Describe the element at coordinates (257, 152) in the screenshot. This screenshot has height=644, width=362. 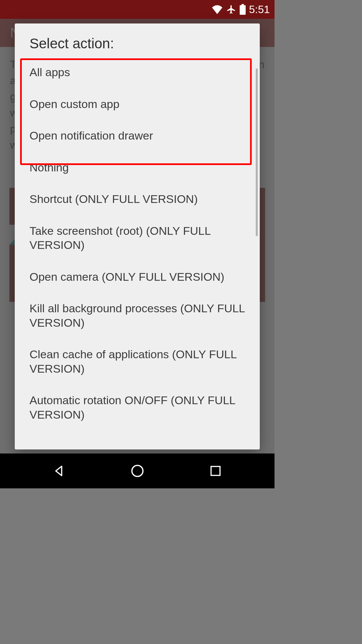
I see `scrollbar-thumb` at that location.